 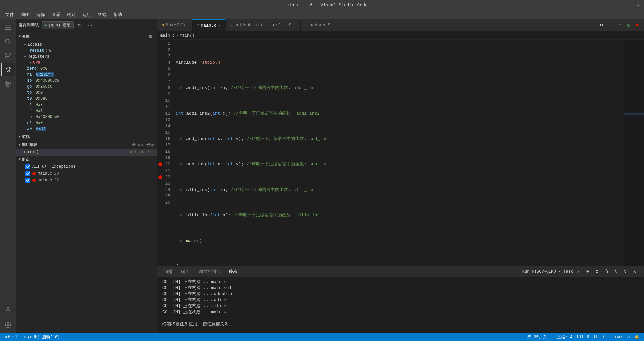 I want to click on status-position: 行 25, 列 1, so click(x=540, y=337).